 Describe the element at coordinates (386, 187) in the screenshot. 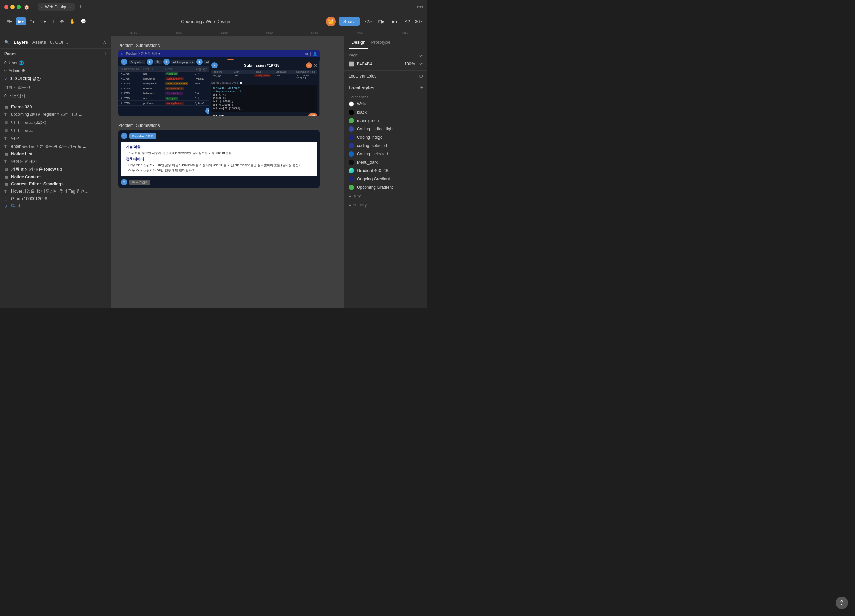

I see `style-item-upcoming-gradient: Upcoming Gradient` at that location.